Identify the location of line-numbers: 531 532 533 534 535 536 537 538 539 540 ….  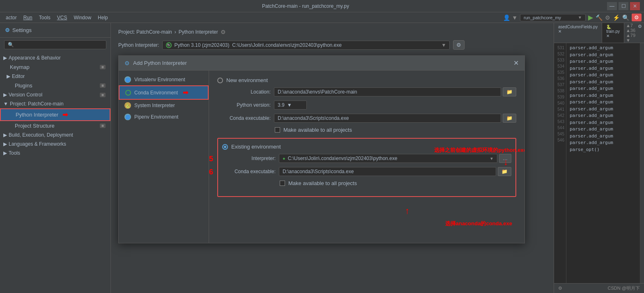
(560, 163).